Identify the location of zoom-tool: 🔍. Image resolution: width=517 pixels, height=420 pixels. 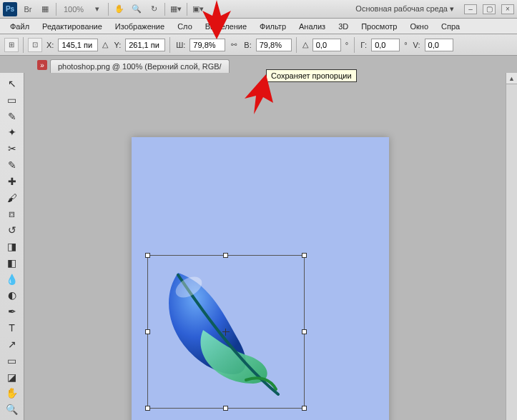
(12, 409).